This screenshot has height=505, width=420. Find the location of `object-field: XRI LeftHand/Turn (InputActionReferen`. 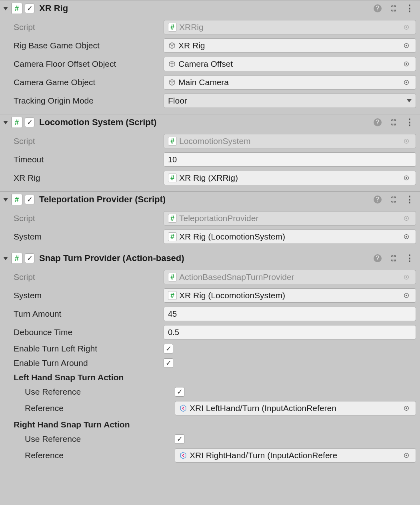

object-field: XRI LeftHand/Turn (InputActionReferen is located at coordinates (295, 408).